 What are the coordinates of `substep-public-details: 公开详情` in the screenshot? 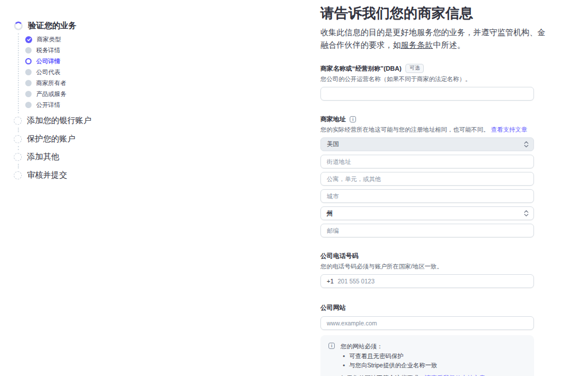 It's located at (40, 105).